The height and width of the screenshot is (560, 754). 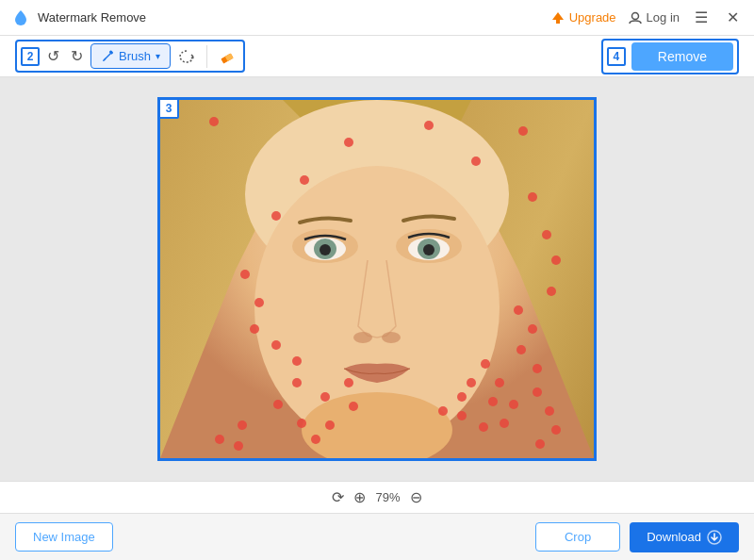 What do you see at coordinates (583, 18) in the screenshot?
I see `upgrade-button: Upgrade` at bounding box center [583, 18].